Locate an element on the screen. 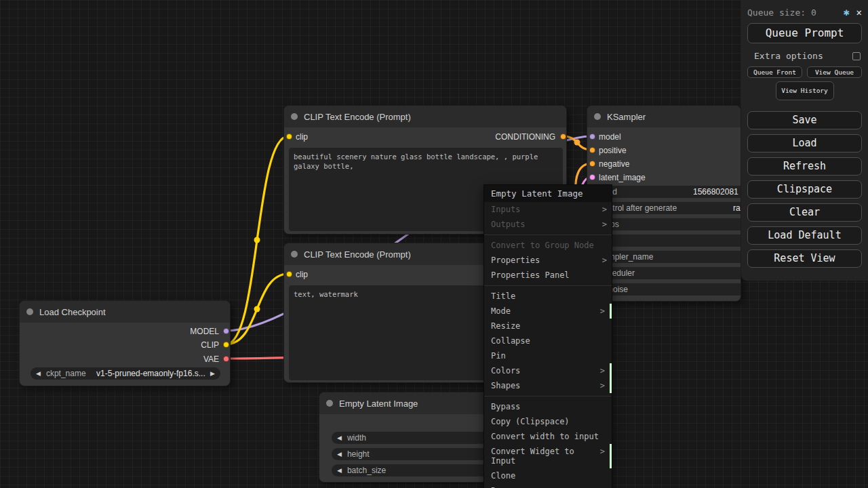 This screenshot has width=868, height=488. menu-item-clone: Clone is located at coordinates (548, 476).